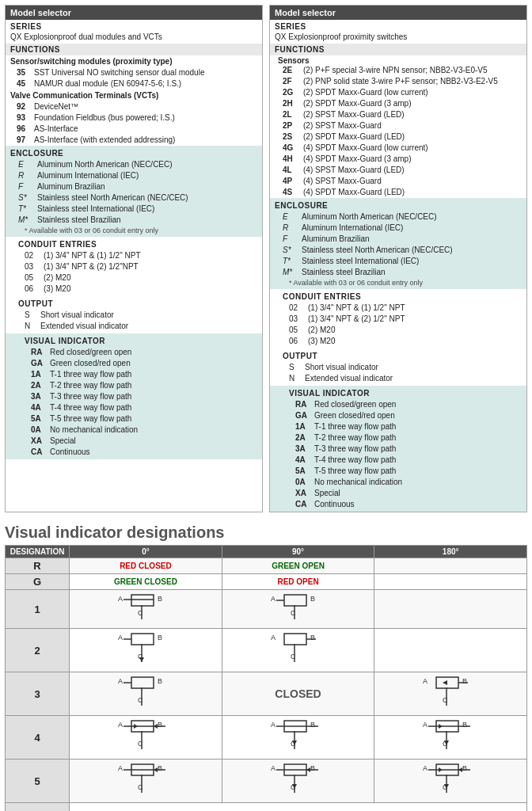 The width and height of the screenshot is (532, 811). Describe the element at coordinates (134, 13) in the screenshot. I see `left-model-title: Model selector` at that location.